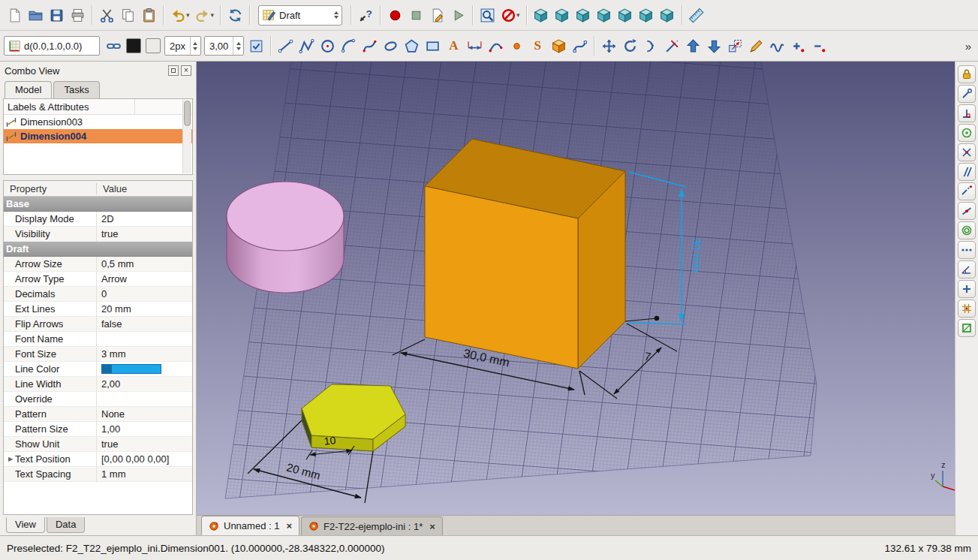 The width and height of the screenshot is (978, 560). Describe the element at coordinates (967, 250) in the screenshot. I see `snap-special-button` at that location.